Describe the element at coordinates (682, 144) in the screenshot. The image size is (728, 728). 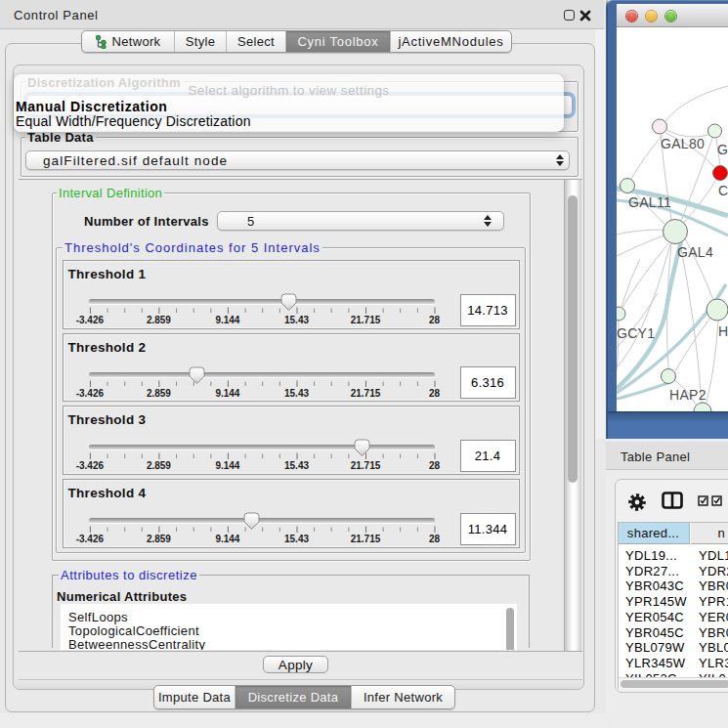
I see `svg-text: GAL80` at that location.